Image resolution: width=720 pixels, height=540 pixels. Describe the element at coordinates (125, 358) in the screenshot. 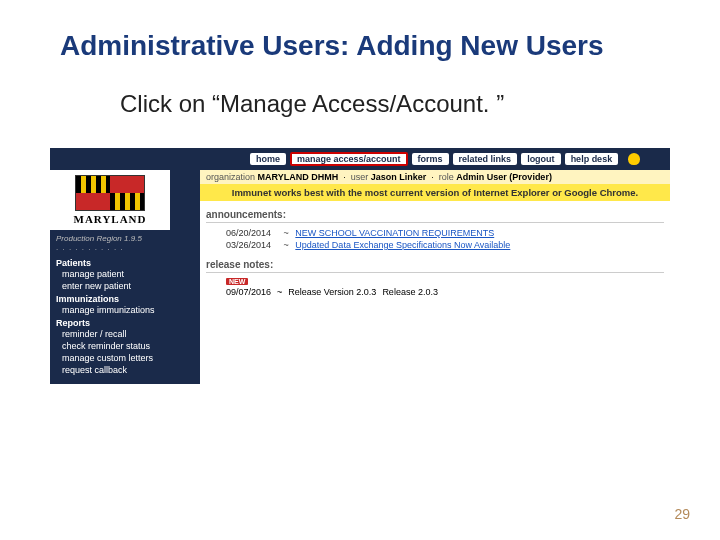

I see `sidebar-item-manage-letters: manage custom letters` at that location.